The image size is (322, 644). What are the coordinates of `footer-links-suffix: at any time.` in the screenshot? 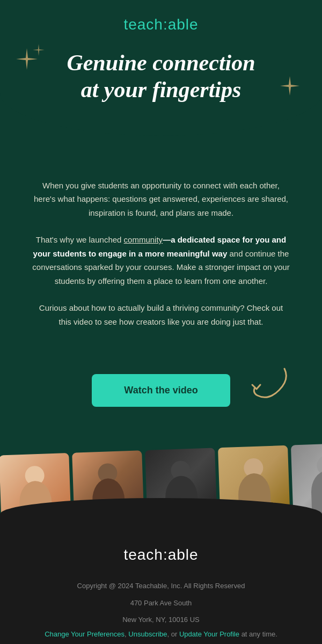 It's located at (260, 634).